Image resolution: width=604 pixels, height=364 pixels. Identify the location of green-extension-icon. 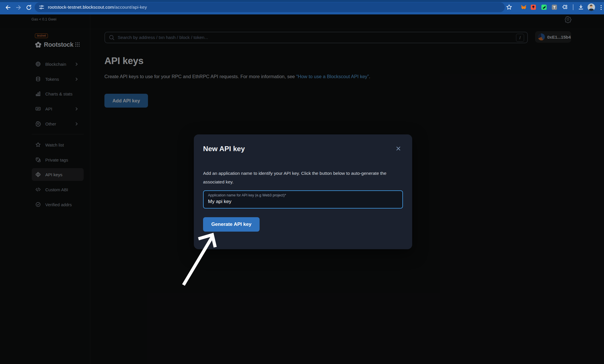
(544, 7).